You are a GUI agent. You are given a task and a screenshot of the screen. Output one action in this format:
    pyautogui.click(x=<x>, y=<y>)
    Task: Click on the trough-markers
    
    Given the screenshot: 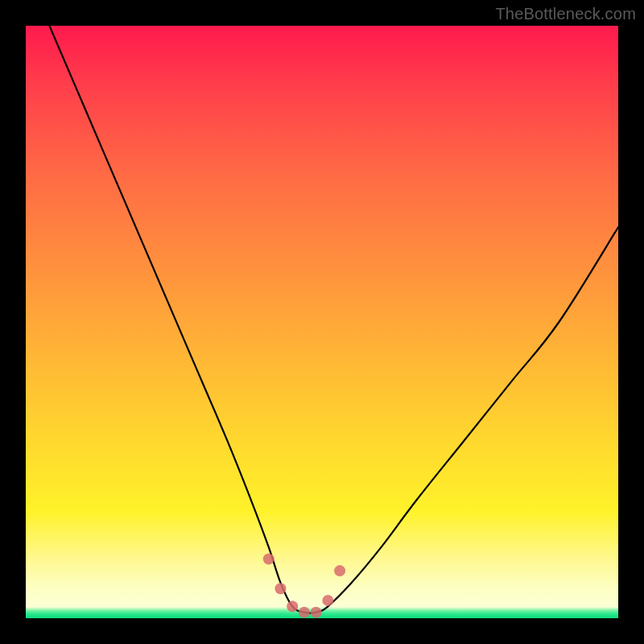 What is the action you would take?
    pyautogui.click(x=304, y=585)
    